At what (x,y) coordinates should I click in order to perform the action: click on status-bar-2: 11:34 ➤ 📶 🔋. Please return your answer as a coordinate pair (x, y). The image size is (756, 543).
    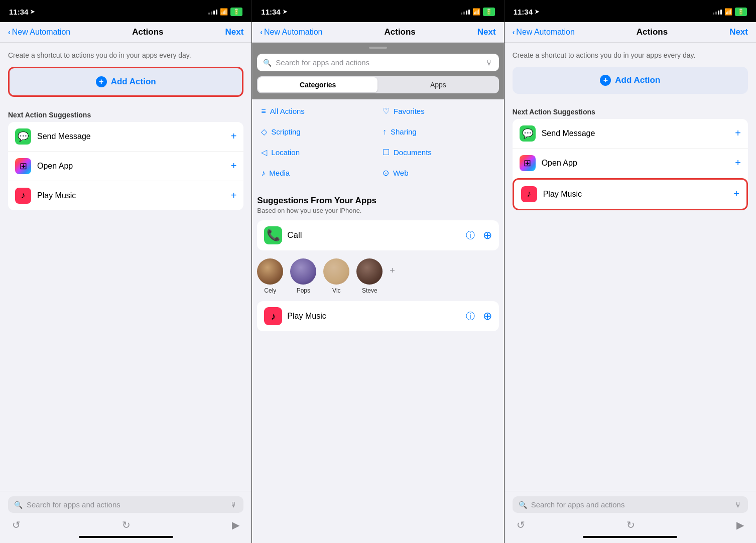
    Looking at the image, I should click on (377, 11).